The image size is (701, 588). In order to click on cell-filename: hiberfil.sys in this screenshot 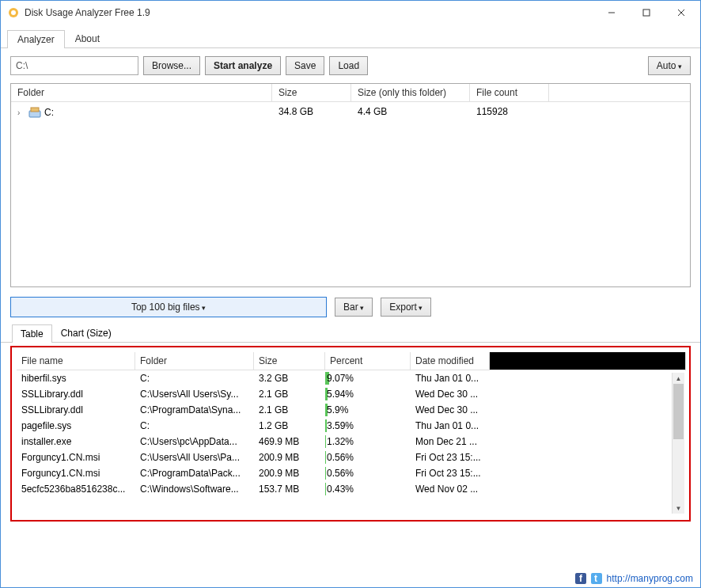, I will do `click(76, 378)`.